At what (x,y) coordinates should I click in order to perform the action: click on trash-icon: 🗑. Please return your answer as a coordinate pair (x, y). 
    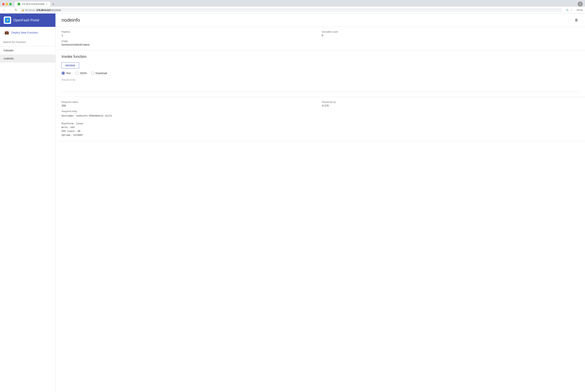
    Looking at the image, I should click on (576, 20).